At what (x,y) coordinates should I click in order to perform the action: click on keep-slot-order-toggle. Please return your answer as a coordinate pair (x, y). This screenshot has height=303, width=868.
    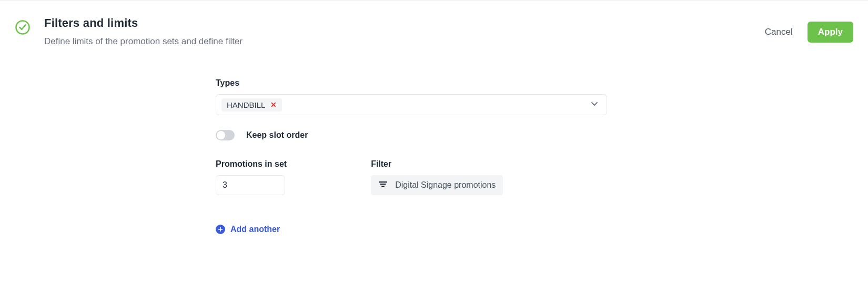
    Looking at the image, I should click on (225, 135).